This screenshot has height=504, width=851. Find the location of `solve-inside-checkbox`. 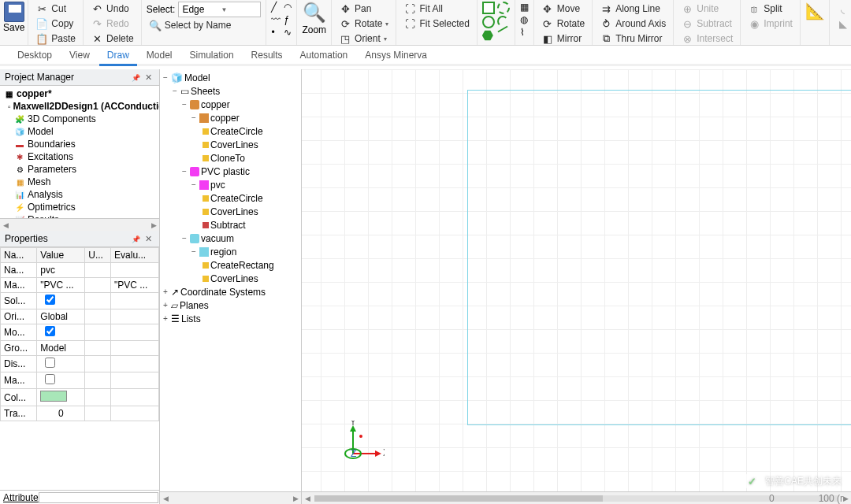

solve-inside-checkbox is located at coordinates (50, 299).